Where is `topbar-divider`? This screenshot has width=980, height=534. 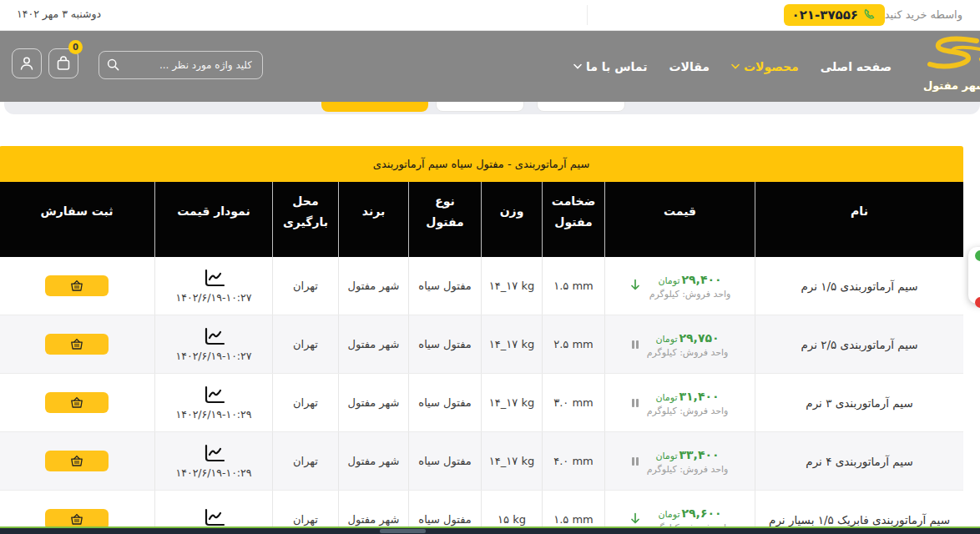 topbar-divider is located at coordinates (588, 15).